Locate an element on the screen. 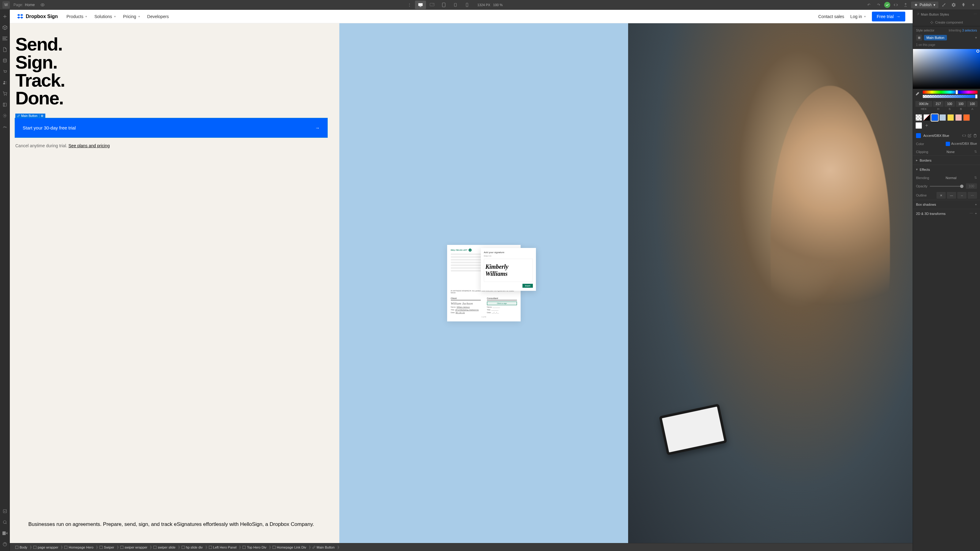 This screenshot has width=980, height=551. publish-button: Publish ▾ is located at coordinates (925, 5).